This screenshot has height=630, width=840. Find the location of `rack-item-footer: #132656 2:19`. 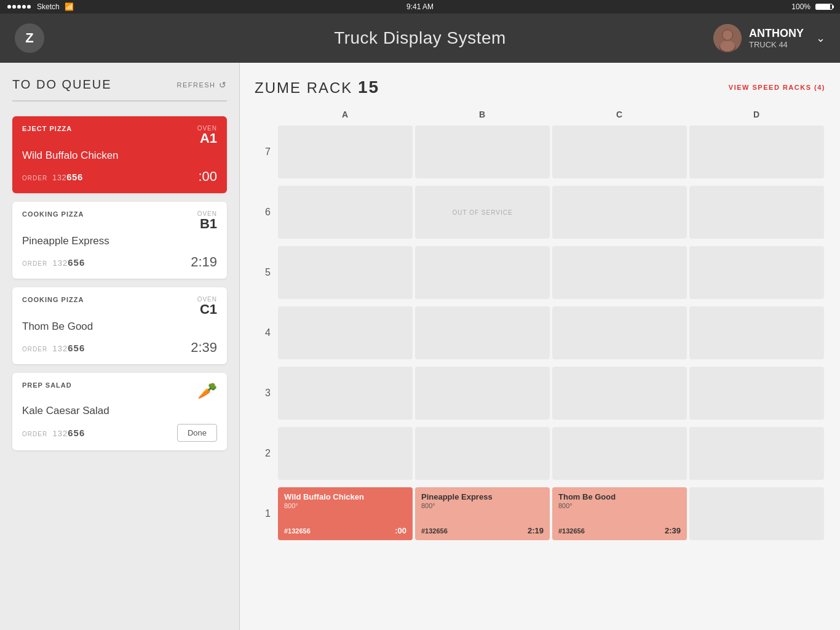

rack-item-footer: #132656 2:19 is located at coordinates (482, 530).